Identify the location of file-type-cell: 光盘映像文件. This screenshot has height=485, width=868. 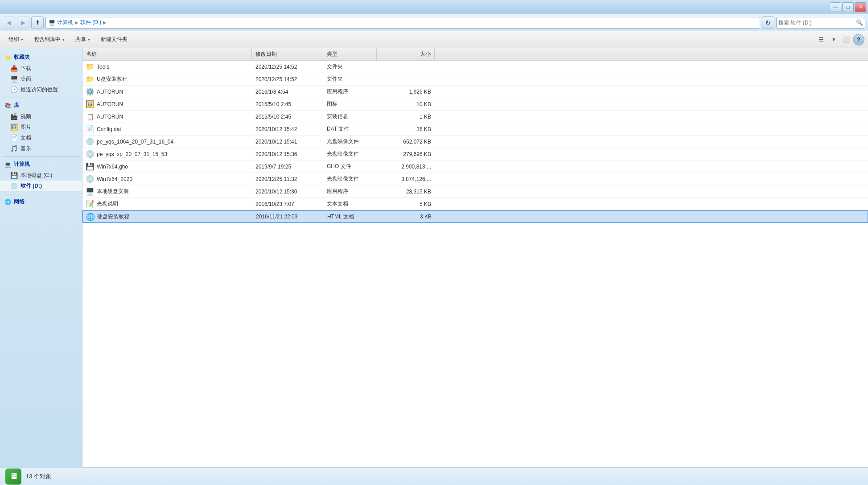
(350, 142).